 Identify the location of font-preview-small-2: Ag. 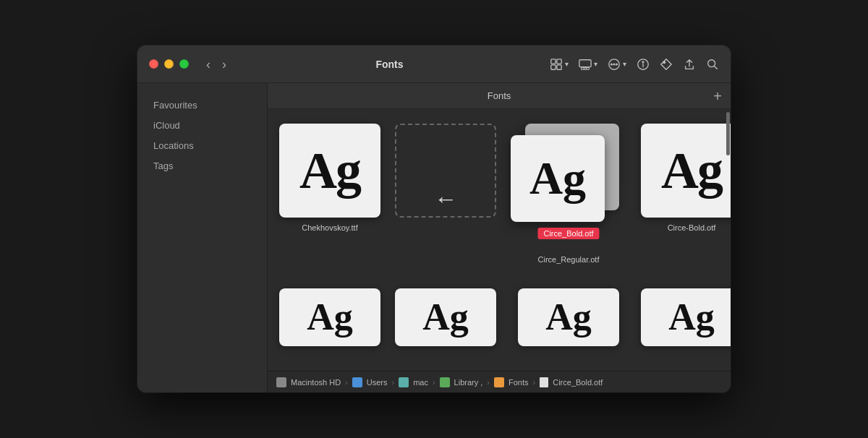
(569, 317).